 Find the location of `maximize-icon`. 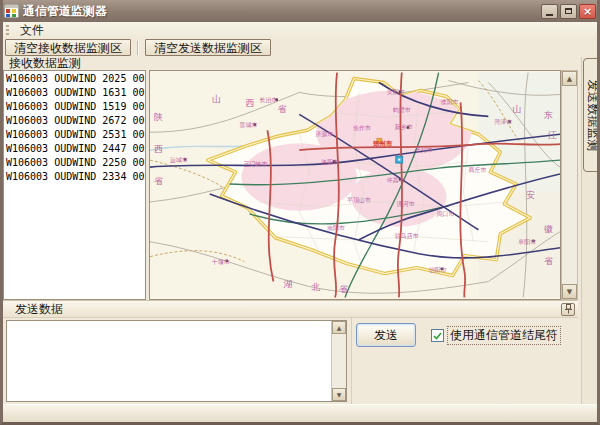

maximize-icon is located at coordinates (568, 11).